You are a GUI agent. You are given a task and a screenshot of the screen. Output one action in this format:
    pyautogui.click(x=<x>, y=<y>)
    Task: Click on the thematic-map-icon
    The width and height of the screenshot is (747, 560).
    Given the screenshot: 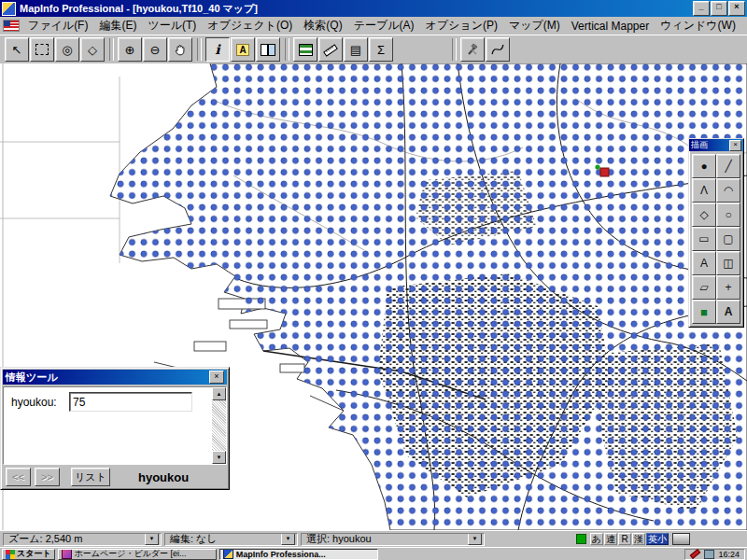 What is the action you would take?
    pyautogui.click(x=306, y=50)
    